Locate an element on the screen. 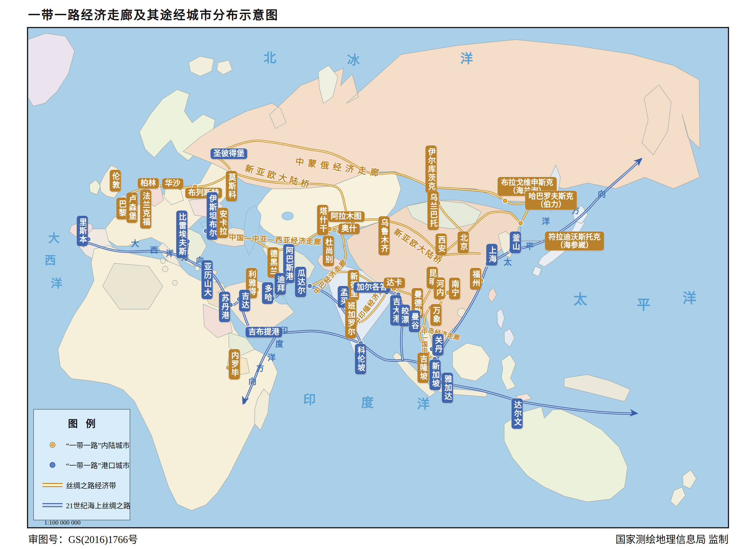 This screenshot has height=549, width=756. city-label: 曼谷 is located at coordinates (414, 321).